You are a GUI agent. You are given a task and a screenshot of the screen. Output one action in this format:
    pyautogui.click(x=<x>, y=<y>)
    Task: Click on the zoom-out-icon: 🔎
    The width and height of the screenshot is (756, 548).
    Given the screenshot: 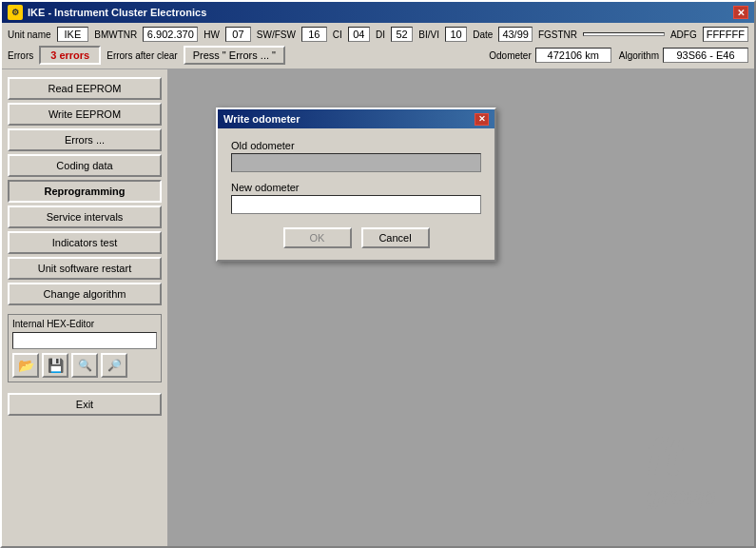 What is the action you would take?
    pyautogui.click(x=114, y=365)
    